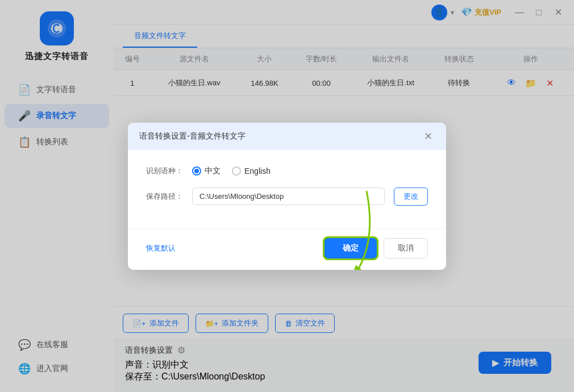 This screenshot has height=392, width=574. I want to click on language-label: 识别语种：, so click(165, 171).